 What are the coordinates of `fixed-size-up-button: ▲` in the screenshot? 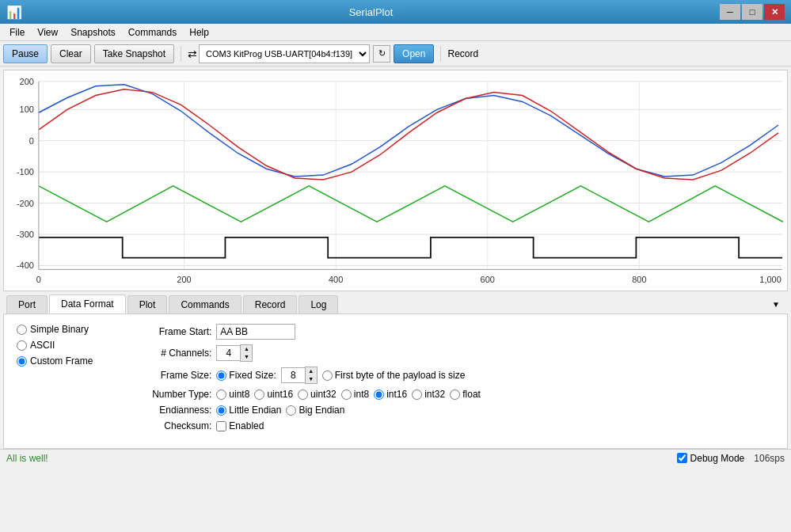 It's located at (311, 371).